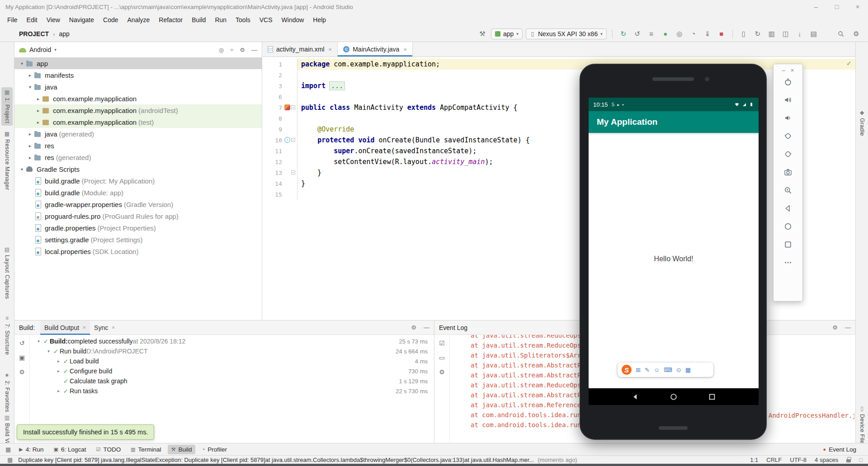 Image resolution: width=868 pixels, height=466 pixels. I want to click on tree-row: ▸java(generated), so click(138, 134).